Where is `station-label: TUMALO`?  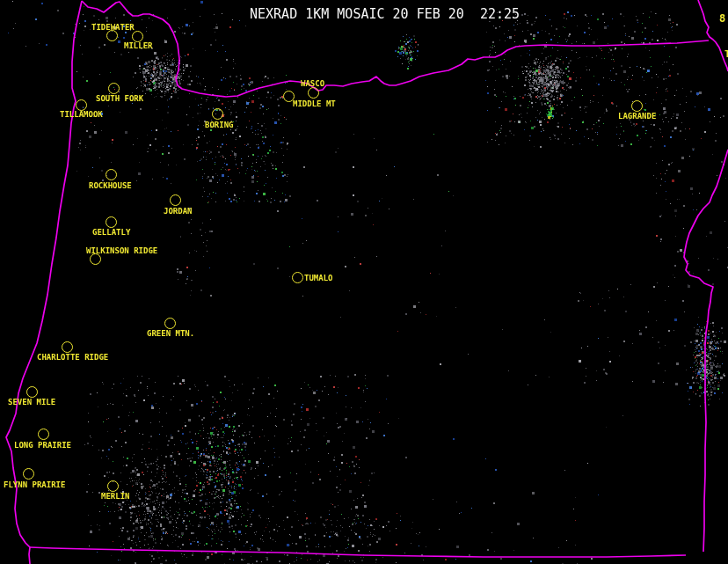 station-label: TUMALO is located at coordinates (318, 278).